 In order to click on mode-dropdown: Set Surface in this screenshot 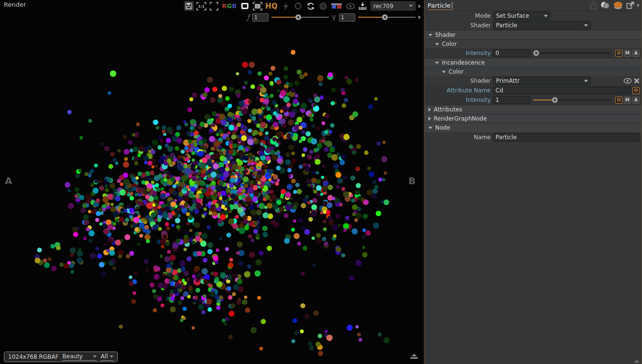, I will do `click(522, 16)`.